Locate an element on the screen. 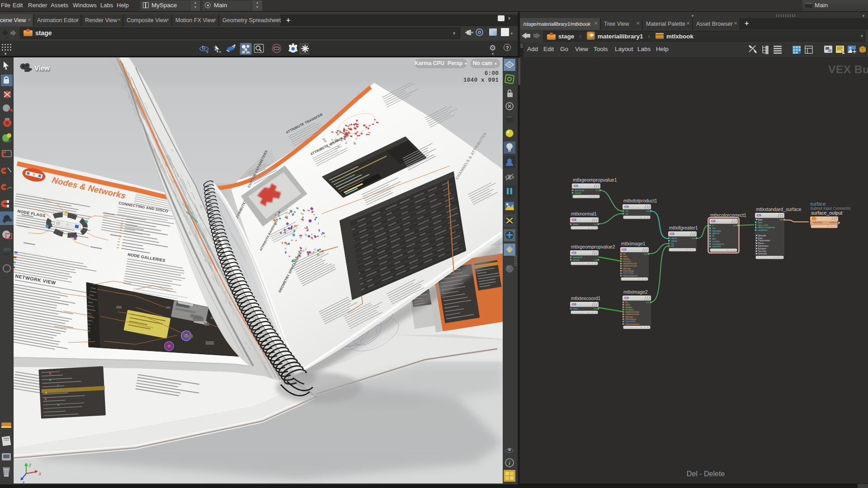 Image resolution: width=868 pixels, height=488 pixels. svg-text: Specular is located at coordinates (762, 236).